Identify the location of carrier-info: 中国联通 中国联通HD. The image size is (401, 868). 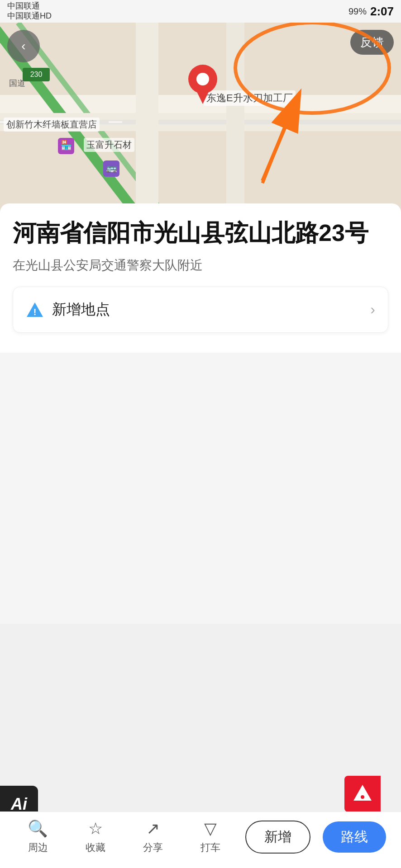
(29, 11).